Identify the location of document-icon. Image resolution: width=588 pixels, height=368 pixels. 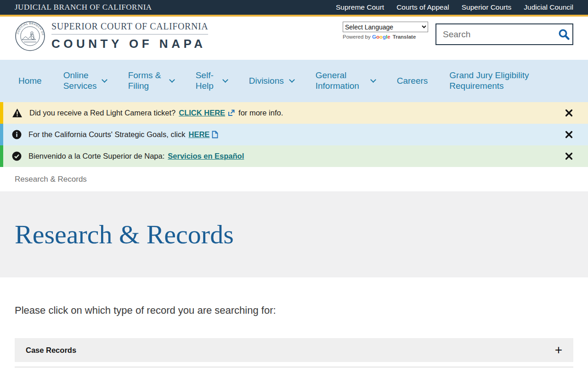
(215, 134).